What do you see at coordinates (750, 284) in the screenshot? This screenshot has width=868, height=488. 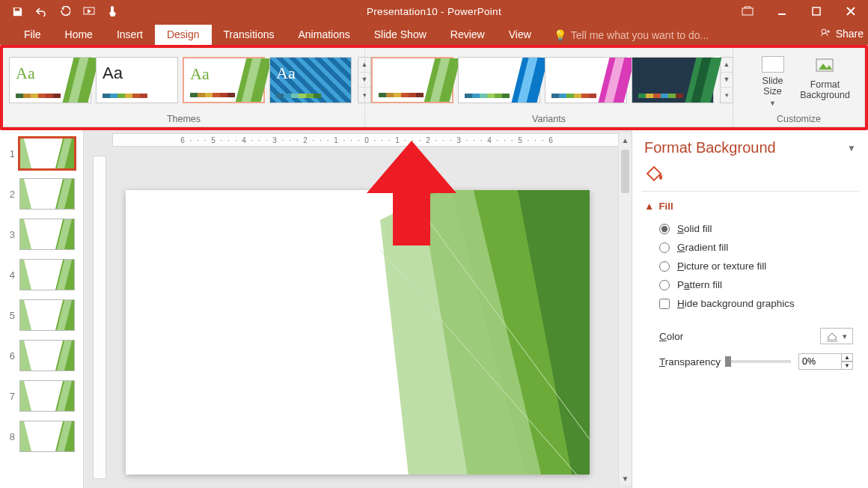 I see `pattern-fill-option: Pattern fill` at bounding box center [750, 284].